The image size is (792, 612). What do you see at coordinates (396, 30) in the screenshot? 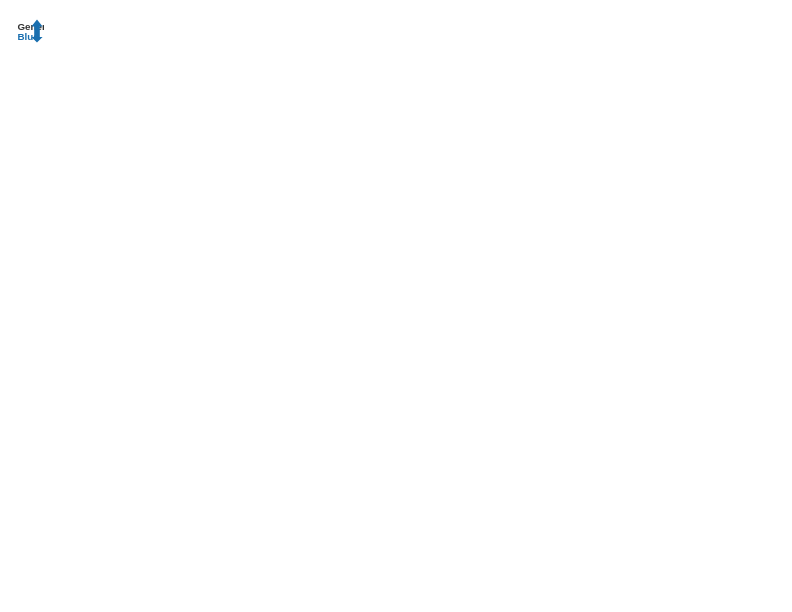
I see `header: General Blue` at bounding box center [396, 30].